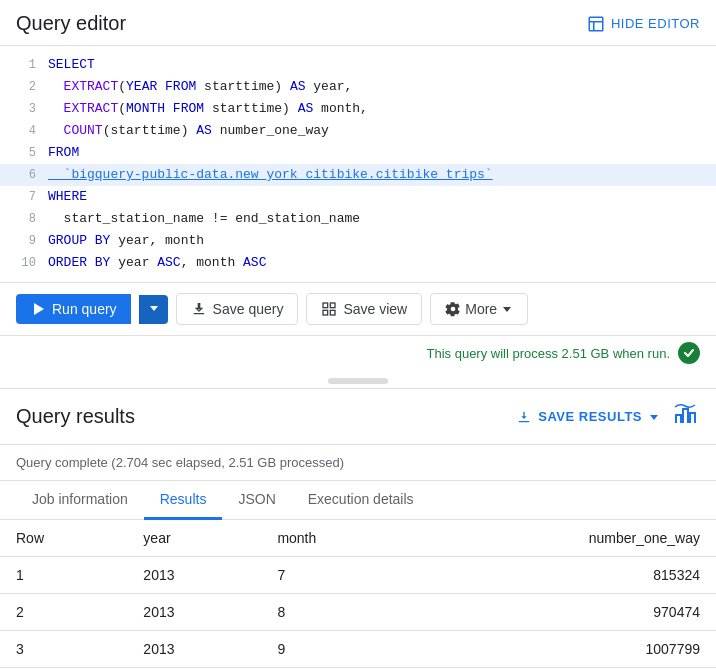  I want to click on query-status: Query complete (2.704 sec elapsed, 2.51 …, so click(358, 463).